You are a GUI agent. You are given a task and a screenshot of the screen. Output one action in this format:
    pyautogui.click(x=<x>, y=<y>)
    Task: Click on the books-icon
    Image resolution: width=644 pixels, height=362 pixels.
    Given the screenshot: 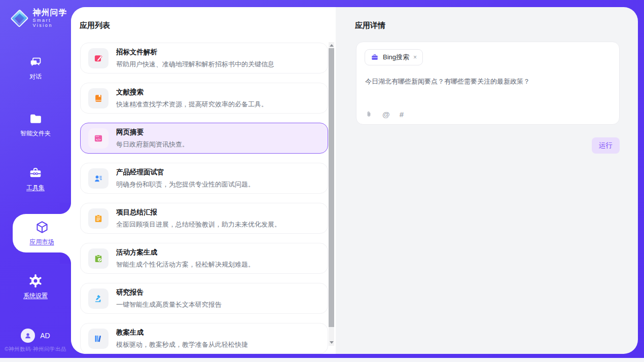 What is the action you would take?
    pyautogui.click(x=98, y=339)
    